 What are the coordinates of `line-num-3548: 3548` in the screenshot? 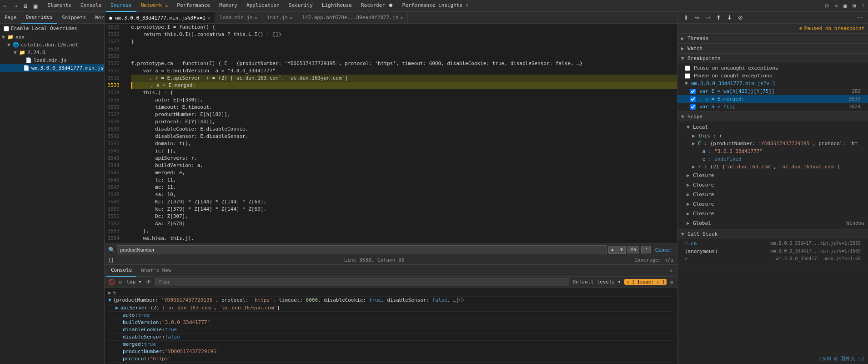 It's located at (114, 195).